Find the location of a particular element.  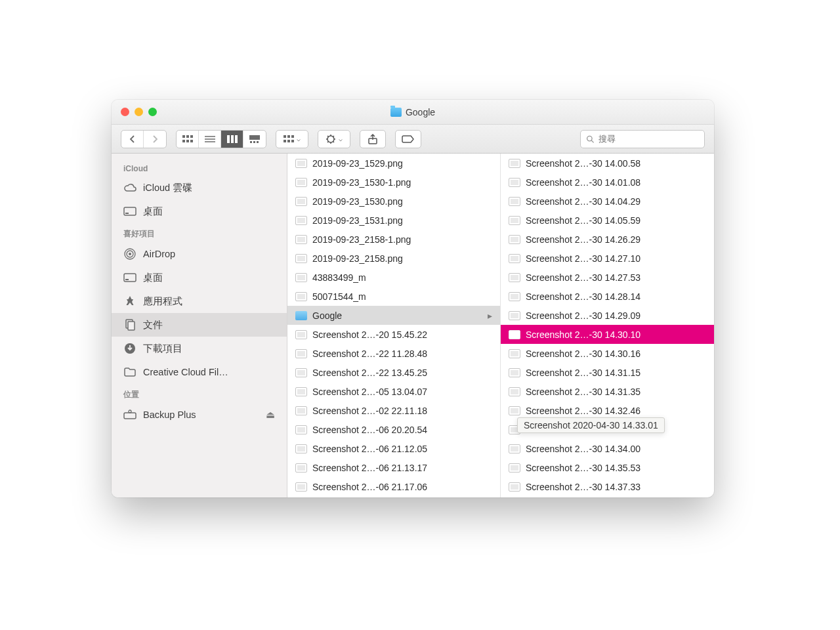

sidebar-item: AirDrop is located at coordinates (200, 254).